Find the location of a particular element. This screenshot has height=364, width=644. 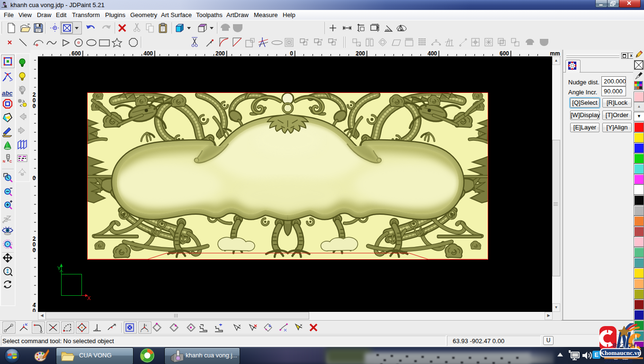

svg-text: Y is located at coordinates (59, 268).